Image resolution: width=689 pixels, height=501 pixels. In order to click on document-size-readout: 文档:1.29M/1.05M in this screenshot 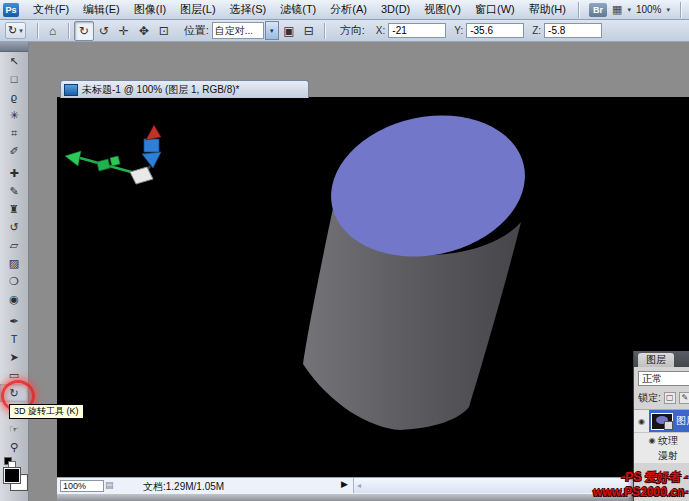, I will do `click(184, 487)`.